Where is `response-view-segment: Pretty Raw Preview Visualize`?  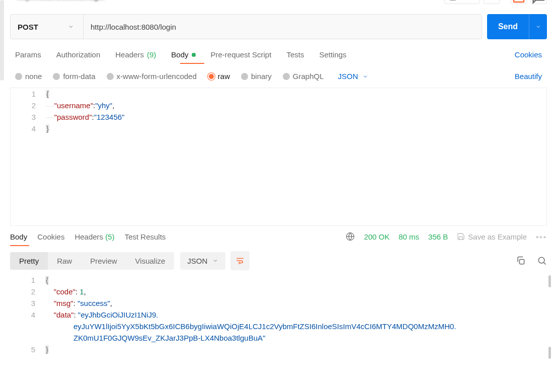
response-view-segment: Pretty Raw Preview Visualize is located at coordinates (92, 261).